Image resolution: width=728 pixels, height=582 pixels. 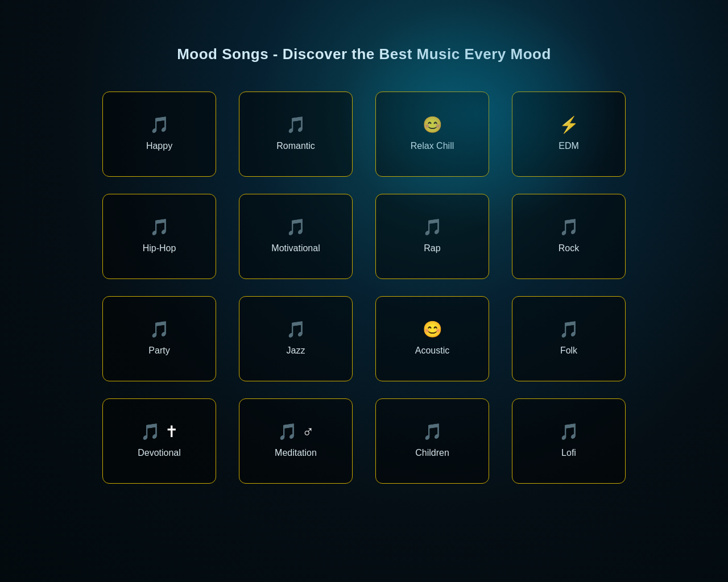 What do you see at coordinates (159, 125) in the screenshot?
I see `happy-icon: 🎵` at bounding box center [159, 125].